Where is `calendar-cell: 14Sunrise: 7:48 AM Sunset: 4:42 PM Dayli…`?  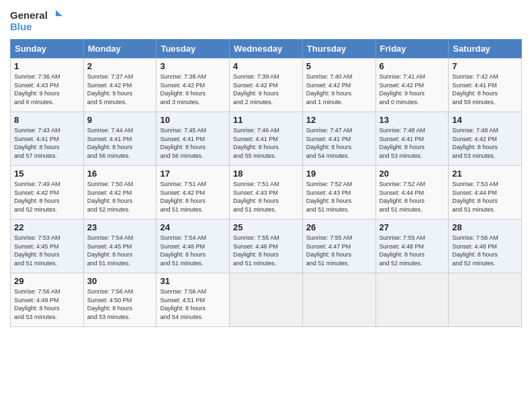
calendar-cell: 14Sunrise: 7:48 AM Sunset: 4:42 PM Dayli… is located at coordinates (485, 139).